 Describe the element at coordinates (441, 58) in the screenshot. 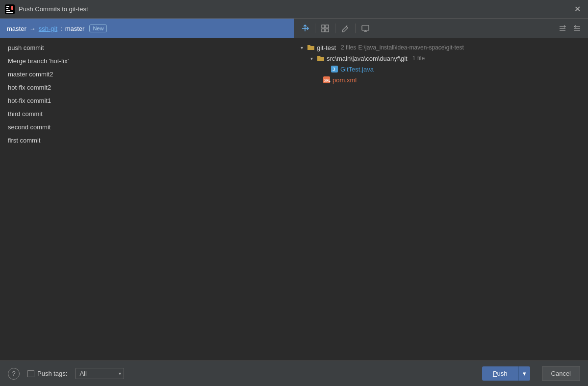

I see `tree-subfolder-row: ▾ src\main\java\com\duanyf\git 1 file` at that location.